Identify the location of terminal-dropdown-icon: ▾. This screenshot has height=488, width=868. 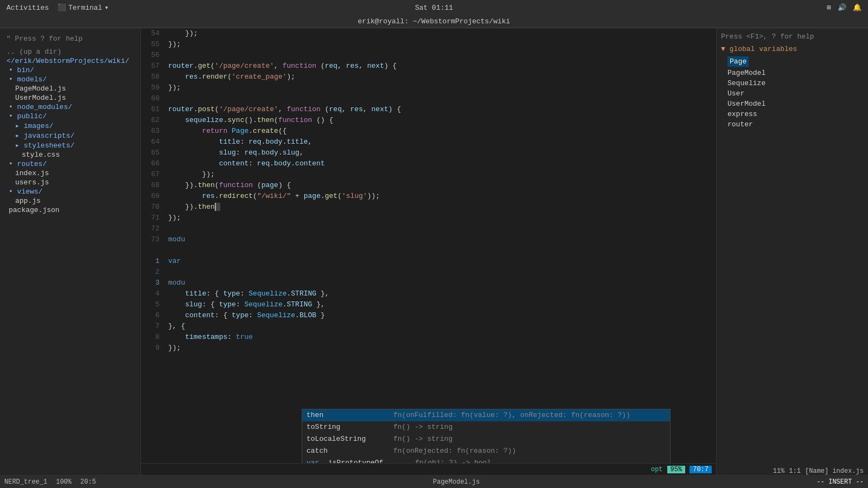
(106, 8).